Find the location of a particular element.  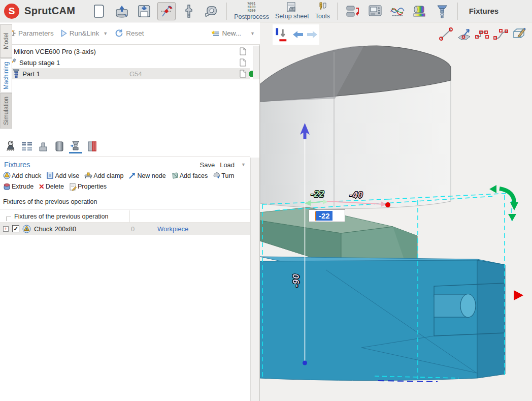

fixture-chuck-icon is located at coordinates (442, 11).